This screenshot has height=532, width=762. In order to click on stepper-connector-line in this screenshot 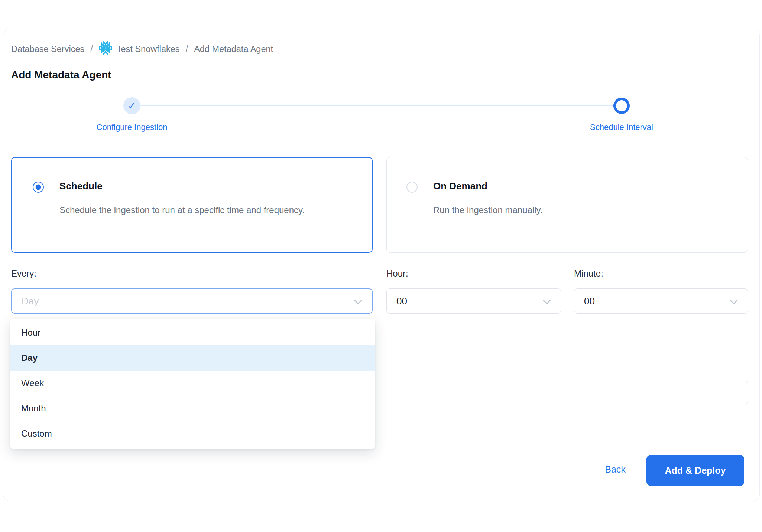, I will do `click(374, 105)`.